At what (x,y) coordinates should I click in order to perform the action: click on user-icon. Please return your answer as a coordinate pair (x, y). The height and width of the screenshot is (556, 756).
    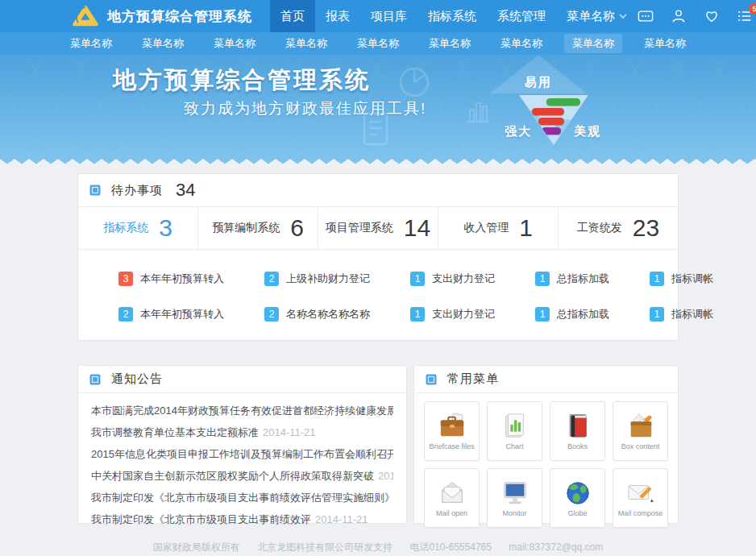
    Looking at the image, I should click on (679, 16).